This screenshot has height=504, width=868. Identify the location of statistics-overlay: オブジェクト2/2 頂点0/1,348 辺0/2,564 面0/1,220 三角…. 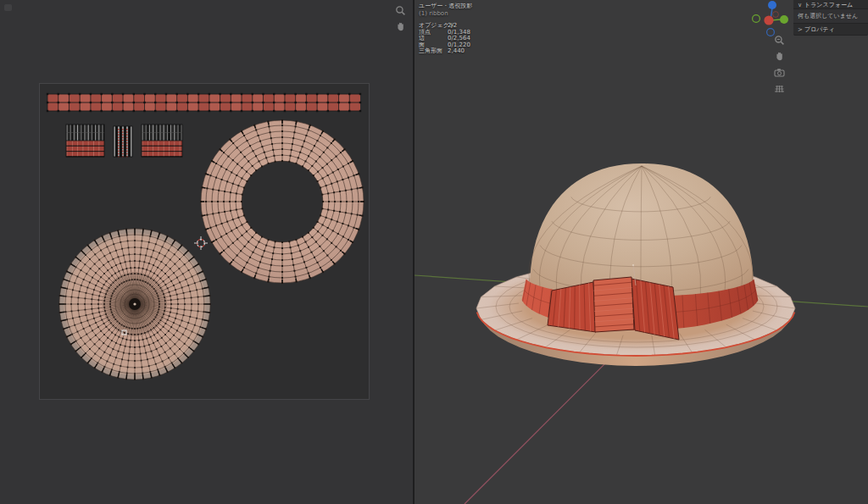
(444, 39).